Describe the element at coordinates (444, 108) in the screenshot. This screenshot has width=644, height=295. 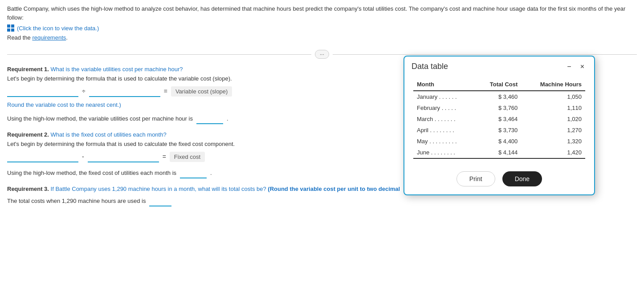
I see `table-cell-month: February . . . . .` at that location.